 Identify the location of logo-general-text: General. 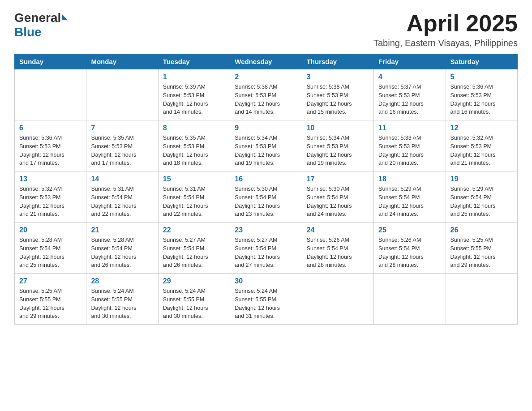
(38, 18).